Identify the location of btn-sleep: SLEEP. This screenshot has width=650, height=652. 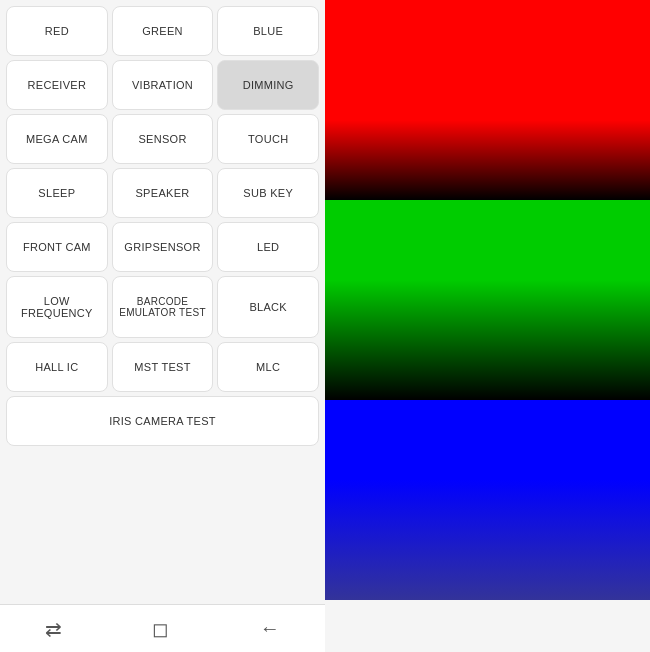
(57, 193).